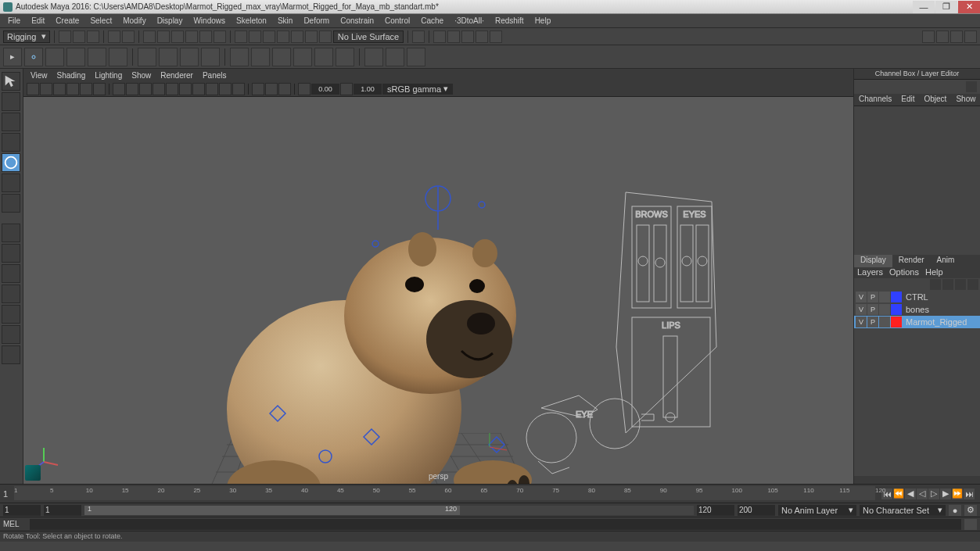  What do you see at coordinates (924, 7) in the screenshot?
I see `minimize-button: —` at bounding box center [924, 7].